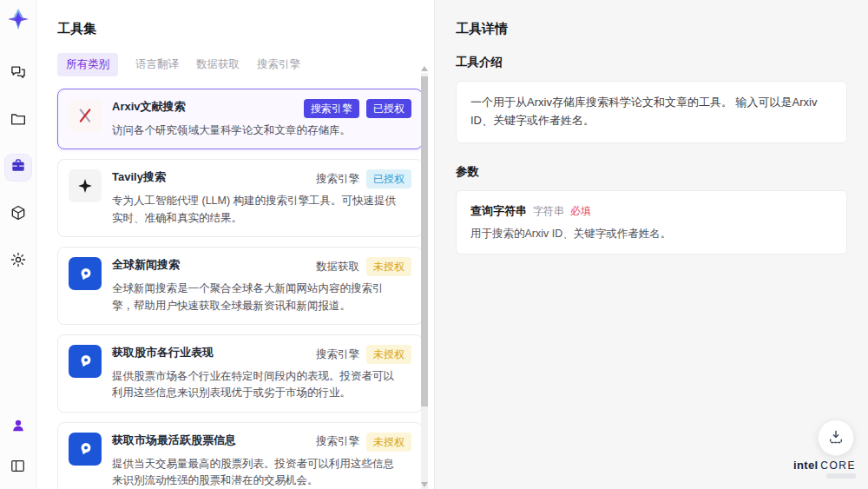  Describe the element at coordinates (549, 212) in the screenshot. I see `param-type: 字符串` at that location.